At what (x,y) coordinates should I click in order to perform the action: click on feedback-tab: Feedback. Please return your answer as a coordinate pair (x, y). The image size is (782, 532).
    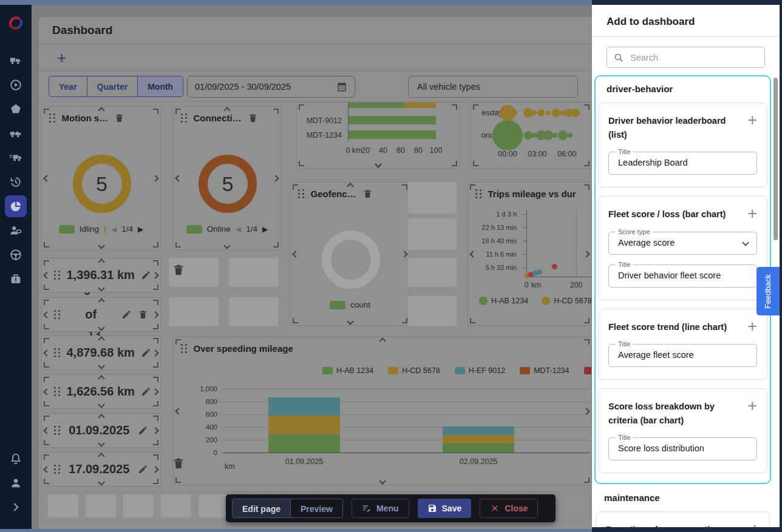
    Looking at the image, I should click on (768, 291).